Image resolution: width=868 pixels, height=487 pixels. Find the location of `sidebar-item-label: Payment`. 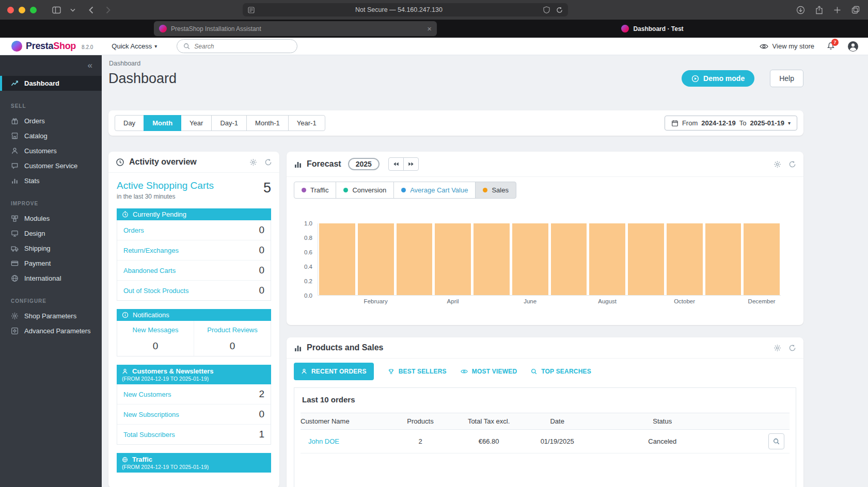

sidebar-item-label: Payment is located at coordinates (37, 263).